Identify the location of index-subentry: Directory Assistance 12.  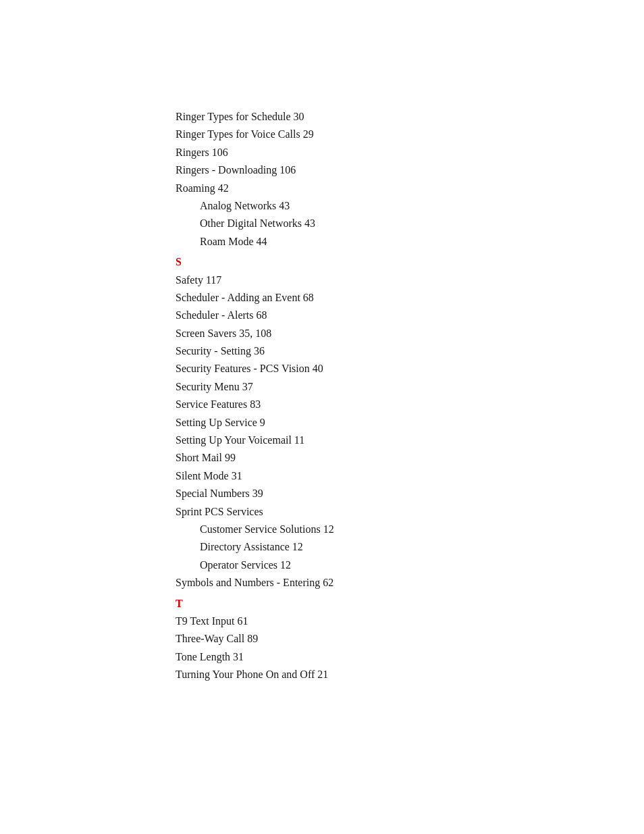
(410, 547).